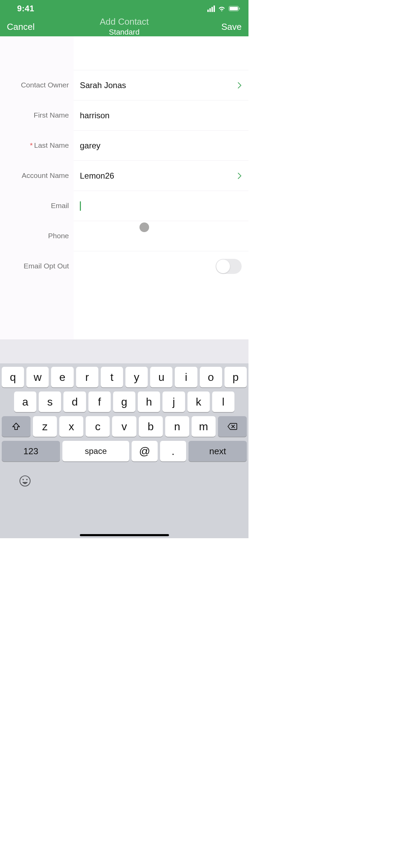 Image resolution: width=401 pixels, height=868 pixels. Describe the element at coordinates (124, 145) in the screenshot. I see `row-last-name: *Last Name` at that location.